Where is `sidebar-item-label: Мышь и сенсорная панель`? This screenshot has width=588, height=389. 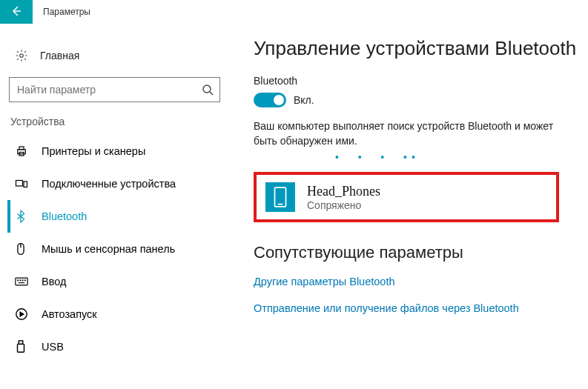
sidebar-item-label: Мышь и сенсорная панель is located at coordinates (108, 249).